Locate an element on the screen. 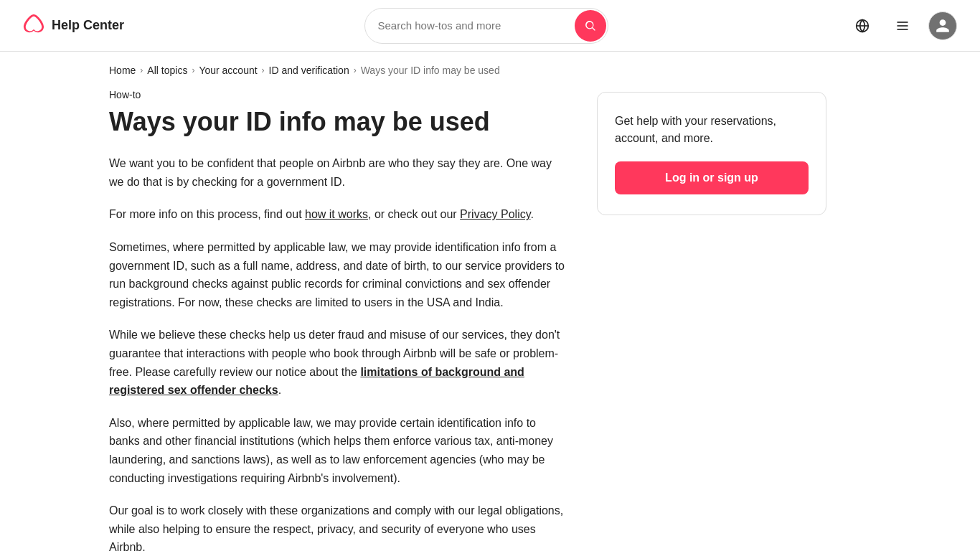 The width and height of the screenshot is (980, 551). p2-text-middle: , or check out our is located at coordinates (414, 214).